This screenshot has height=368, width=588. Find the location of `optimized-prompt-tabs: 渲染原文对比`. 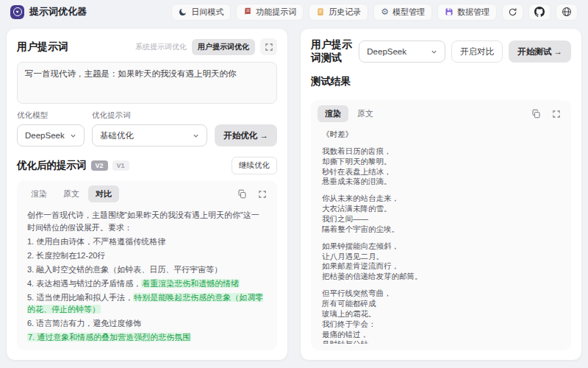

optimized-prompt-tabs: 渲染原文对比 is located at coordinates (71, 194).